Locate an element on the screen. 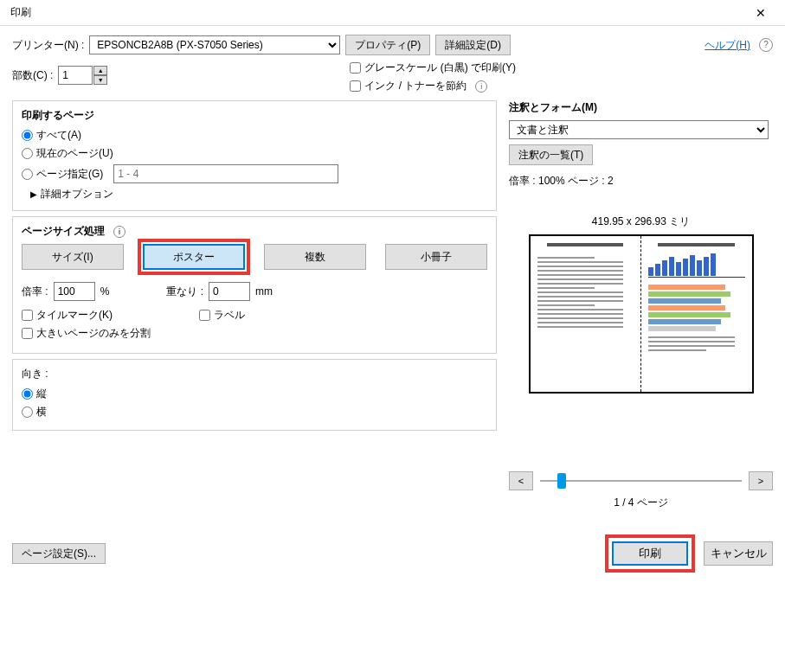  multiple-button: 複数 is located at coordinates (315, 257).